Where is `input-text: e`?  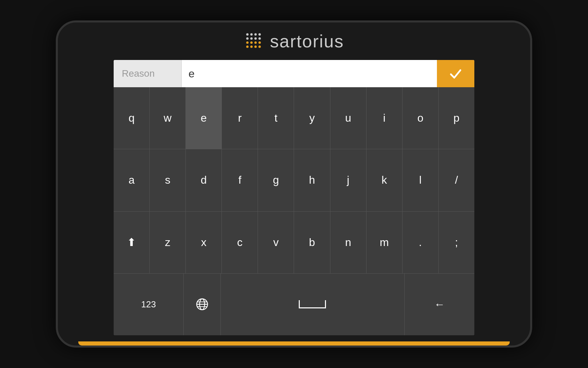 input-text: e is located at coordinates (192, 74).